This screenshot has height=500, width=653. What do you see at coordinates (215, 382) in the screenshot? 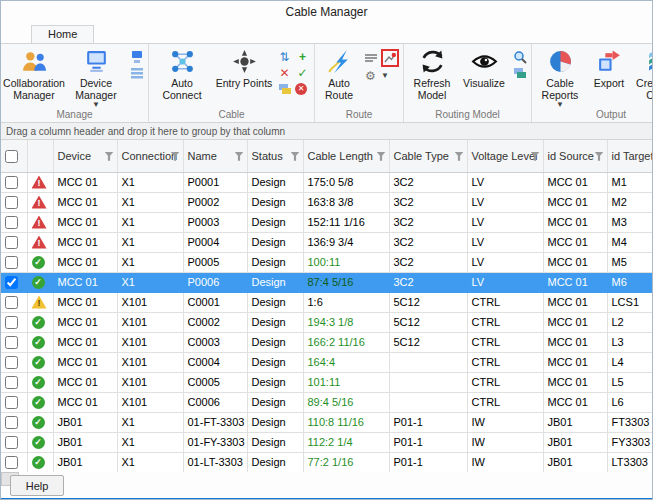
I see `cell-name: C0005` at bounding box center [215, 382].